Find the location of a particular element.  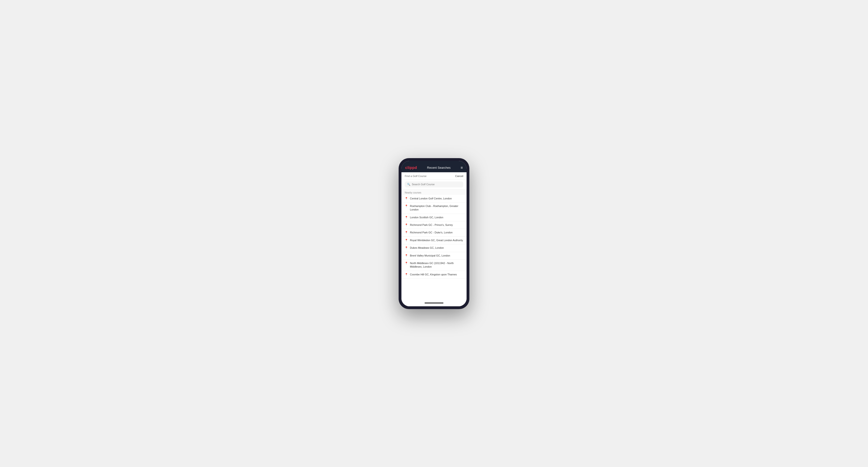

course-name: Brent Valley Municipal GC, London is located at coordinates (430, 256).